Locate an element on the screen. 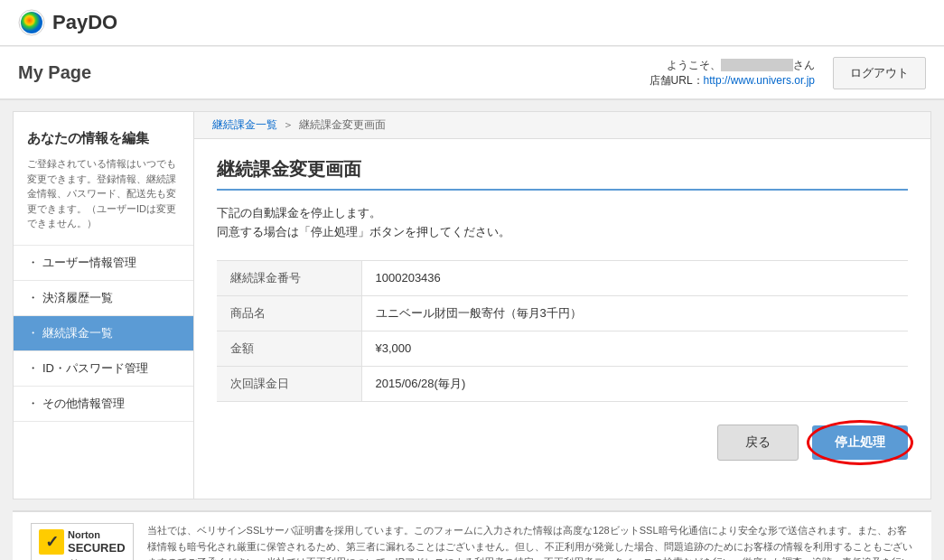  breadcrumb: 継続課金一覧 ＞ 継続課金変更画面 is located at coordinates (562, 126).